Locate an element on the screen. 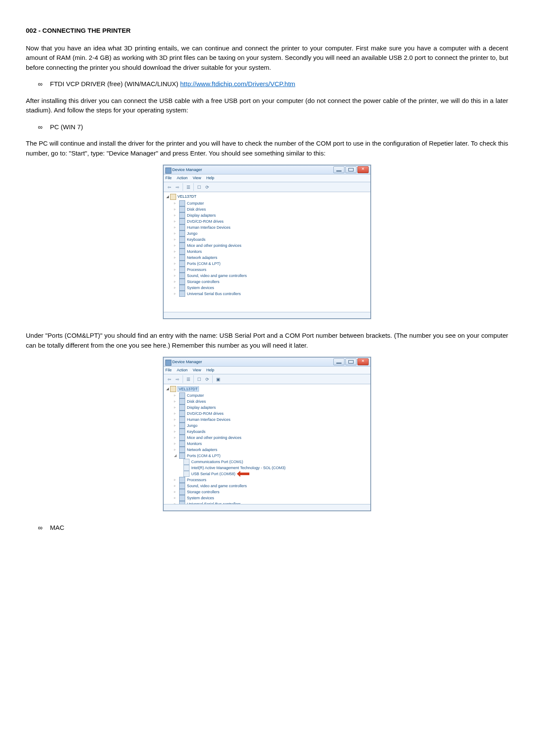  devices-icon: ▣ is located at coordinates (218, 379).